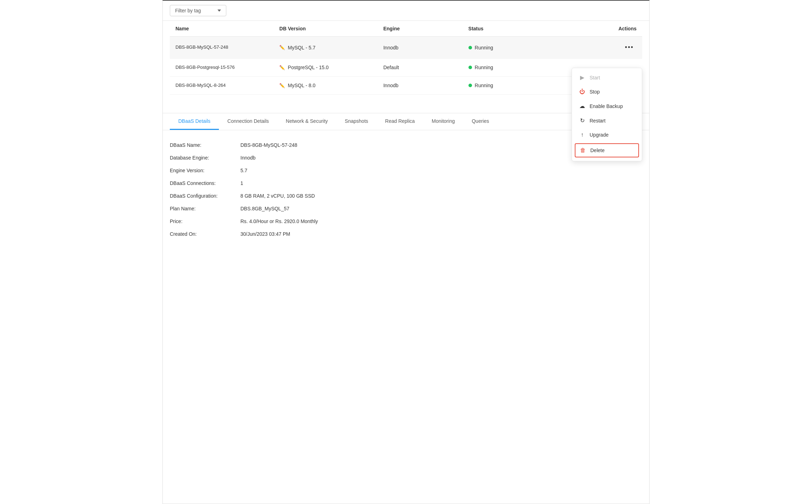 Image resolution: width=812 pixels, height=504 pixels. What do you see at coordinates (606, 106) in the screenshot?
I see `menu-item-label: Enable Backup` at bounding box center [606, 106].